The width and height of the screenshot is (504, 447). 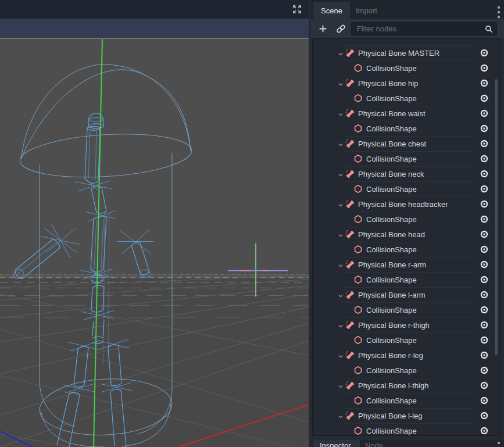 I want to click on expand-arrows-icon, so click(x=297, y=9).